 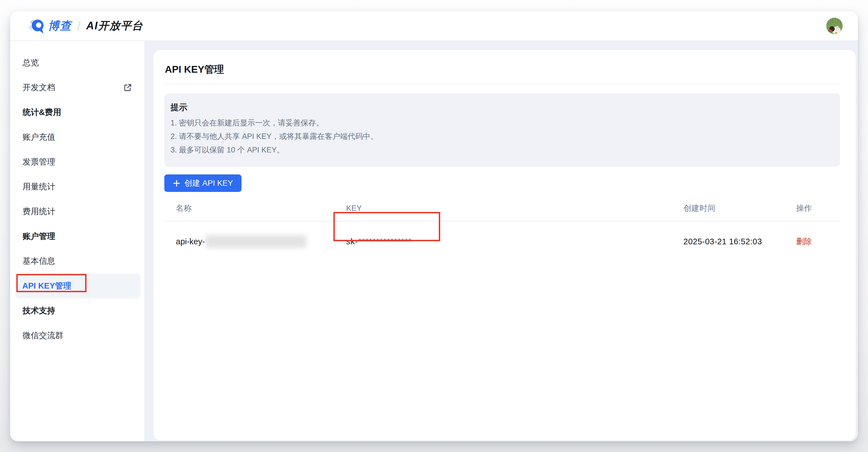 What do you see at coordinates (77, 311) in the screenshot?
I see `sidebar-section-tech-support: 技术支持` at bounding box center [77, 311].